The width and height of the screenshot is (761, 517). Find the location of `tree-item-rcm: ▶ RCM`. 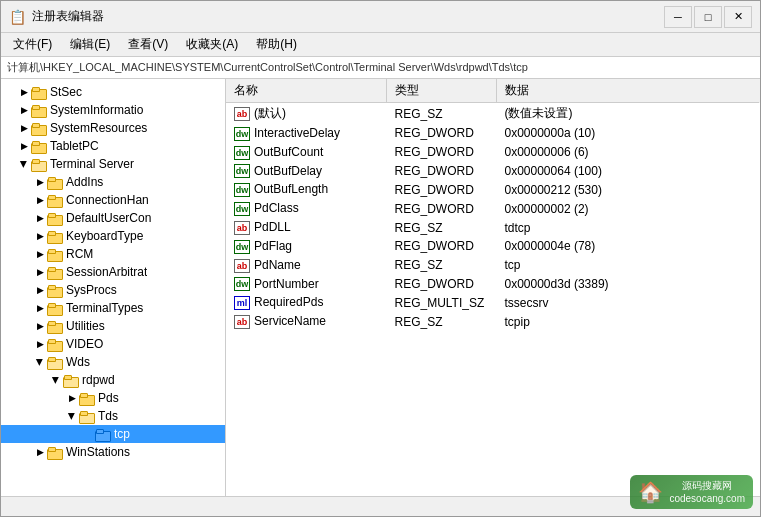

tree-item-rcm: ▶ RCM is located at coordinates (113, 254).